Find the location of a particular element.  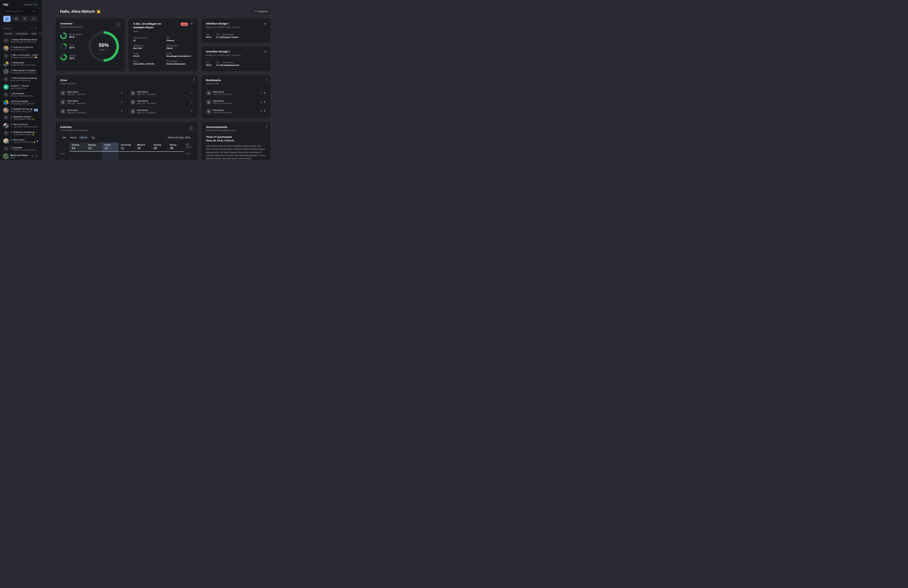

space-list-item: ChatGPT – OpenAI https://chatgpt.com is located at coordinates (21, 87).